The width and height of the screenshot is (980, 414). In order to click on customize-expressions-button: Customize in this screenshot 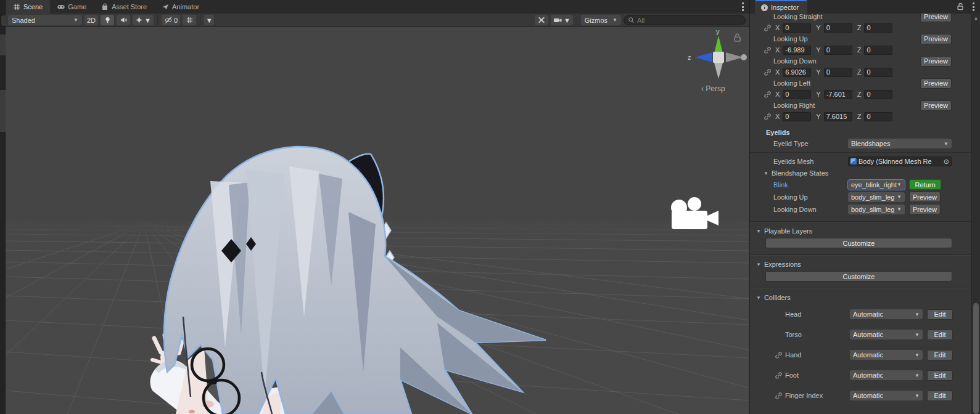, I will do `click(859, 276)`.